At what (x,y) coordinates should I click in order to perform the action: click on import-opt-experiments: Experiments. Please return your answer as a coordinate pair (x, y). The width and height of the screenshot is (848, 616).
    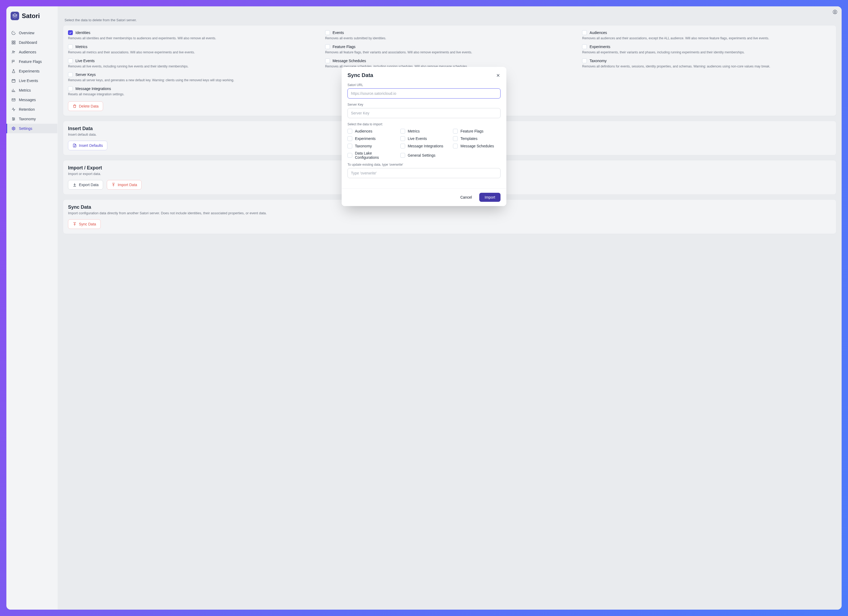
    Looking at the image, I should click on (371, 138).